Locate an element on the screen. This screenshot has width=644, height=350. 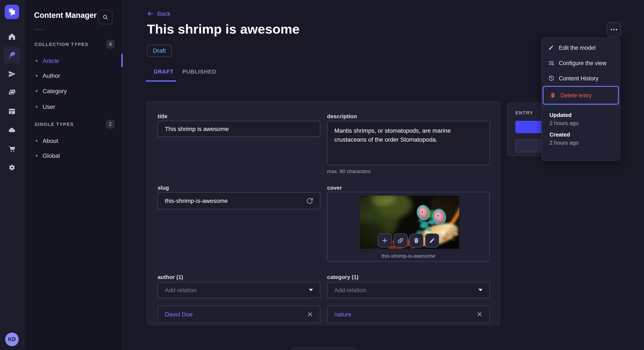
menu-item-delete-entry: Delete entry is located at coordinates (581, 95).